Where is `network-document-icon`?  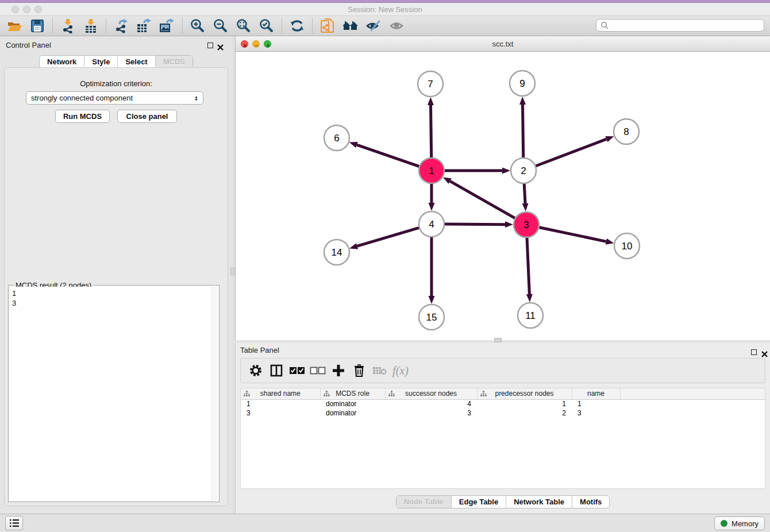 network-document-icon is located at coordinates (328, 26).